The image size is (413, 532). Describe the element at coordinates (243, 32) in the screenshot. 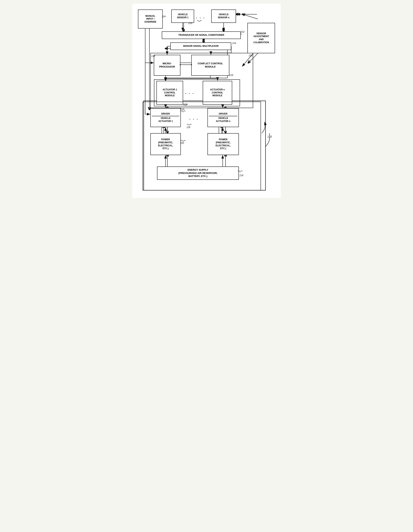

I see `ref-212: 212` at that location.